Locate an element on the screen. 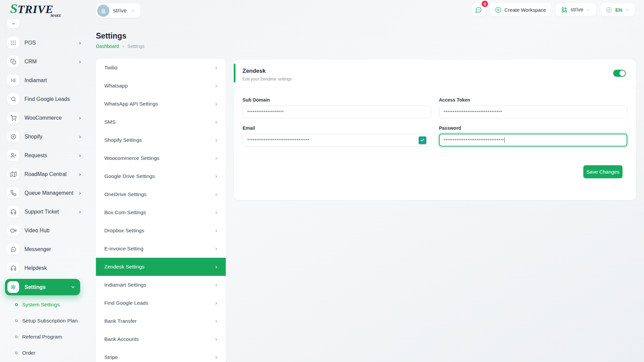  cart-icon is located at coordinates (13, 118).